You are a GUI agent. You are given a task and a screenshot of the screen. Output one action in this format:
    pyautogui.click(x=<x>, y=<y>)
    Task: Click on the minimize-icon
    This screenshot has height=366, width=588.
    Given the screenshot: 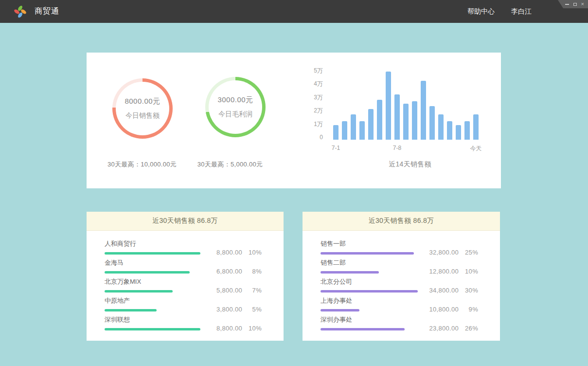 What is the action you would take?
    pyautogui.click(x=567, y=4)
    